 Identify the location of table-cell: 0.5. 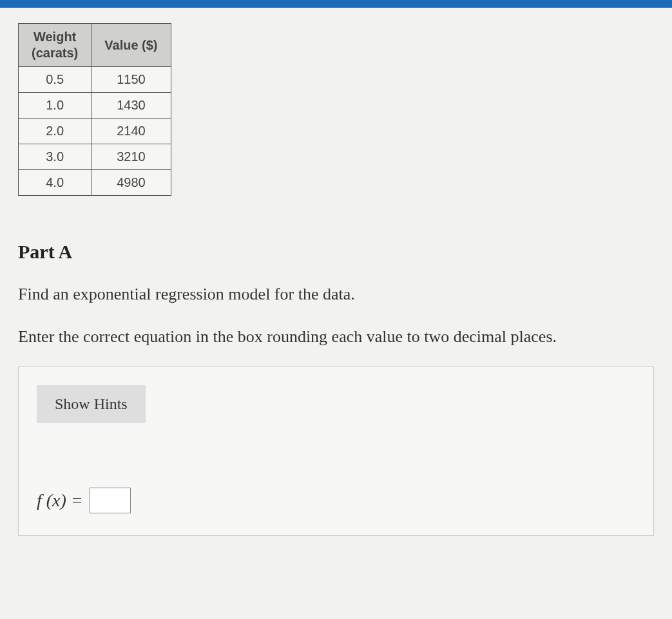
(55, 80).